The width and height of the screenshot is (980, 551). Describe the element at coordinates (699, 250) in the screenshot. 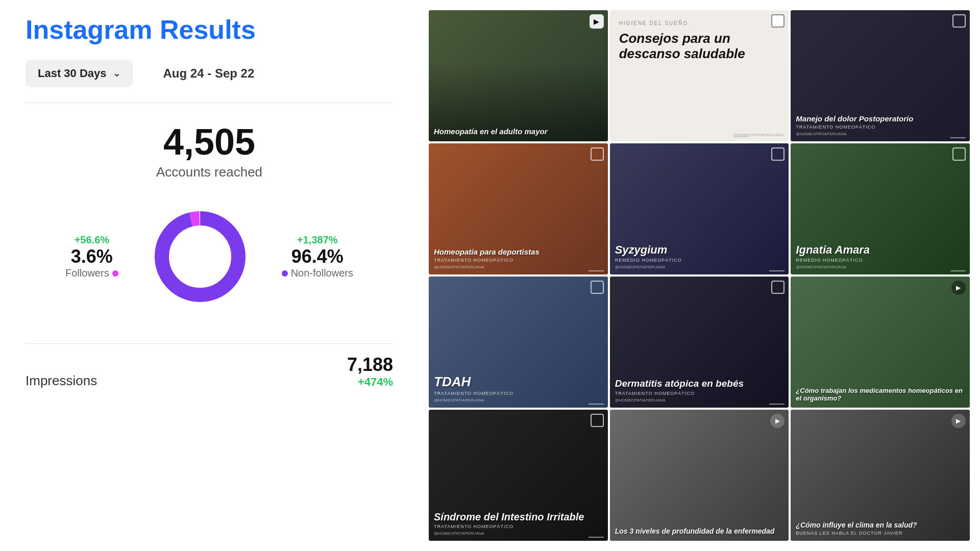

I see `post-title: Syzygium` at that location.